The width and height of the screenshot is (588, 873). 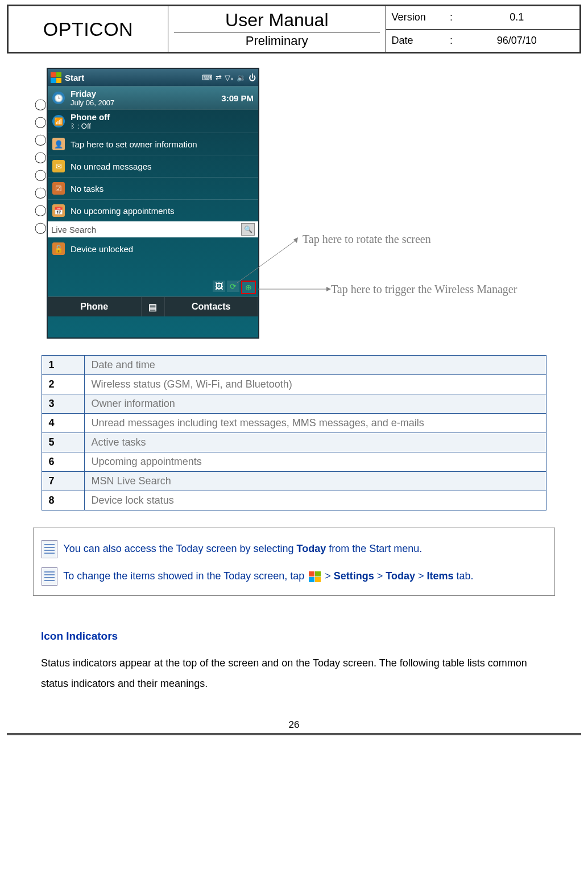 What do you see at coordinates (417, 17) in the screenshot?
I see `version-label: Version` at bounding box center [417, 17].